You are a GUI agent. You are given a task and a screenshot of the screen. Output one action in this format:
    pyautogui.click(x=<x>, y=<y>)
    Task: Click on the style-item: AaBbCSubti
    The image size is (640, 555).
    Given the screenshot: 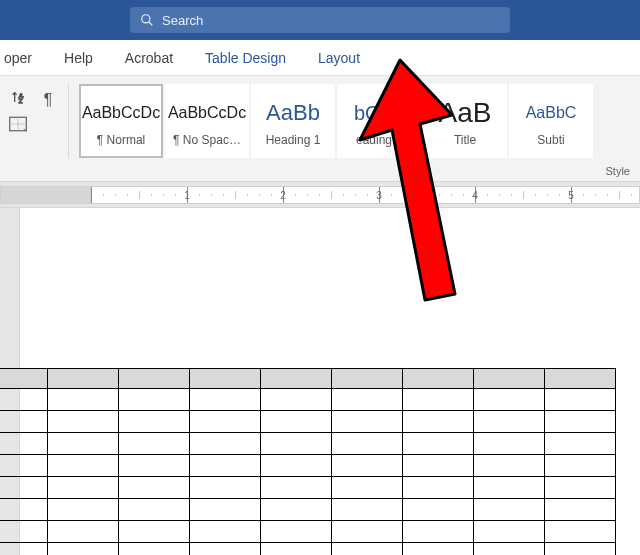 What is the action you would take?
    pyautogui.click(x=551, y=121)
    